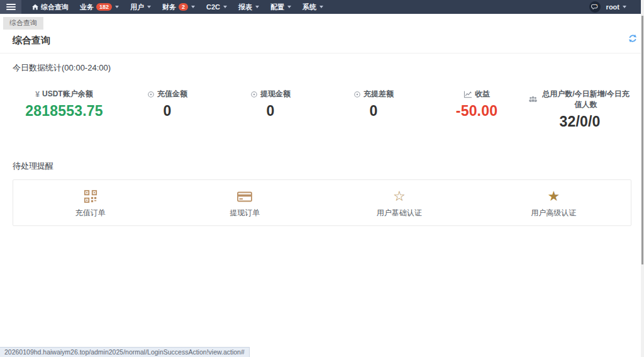  Describe the element at coordinates (167, 110) in the screenshot. I see `stat-deposit-amount: 充值金额 0` at that location.